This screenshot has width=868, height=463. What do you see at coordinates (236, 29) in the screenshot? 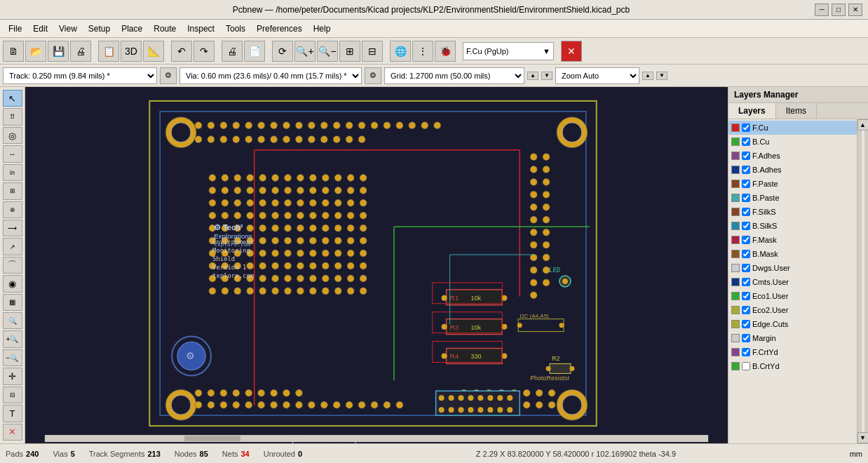
I see `menu-tools: Tools` at bounding box center [236, 29].